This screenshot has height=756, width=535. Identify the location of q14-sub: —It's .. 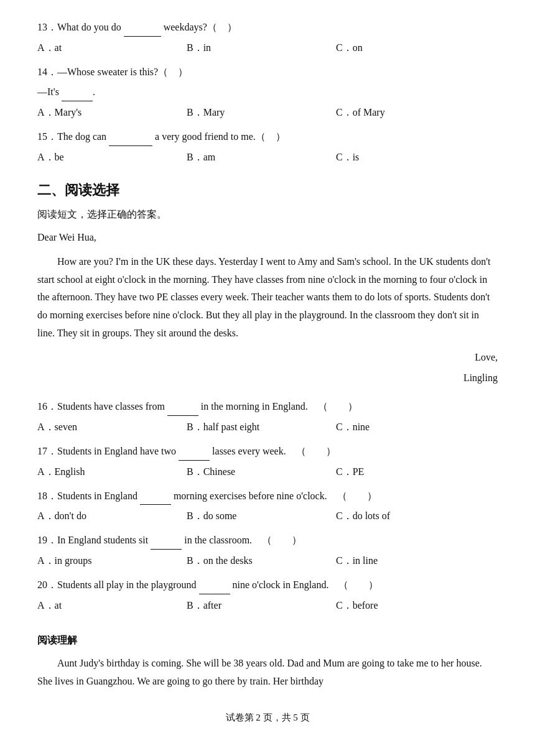
(268, 92).